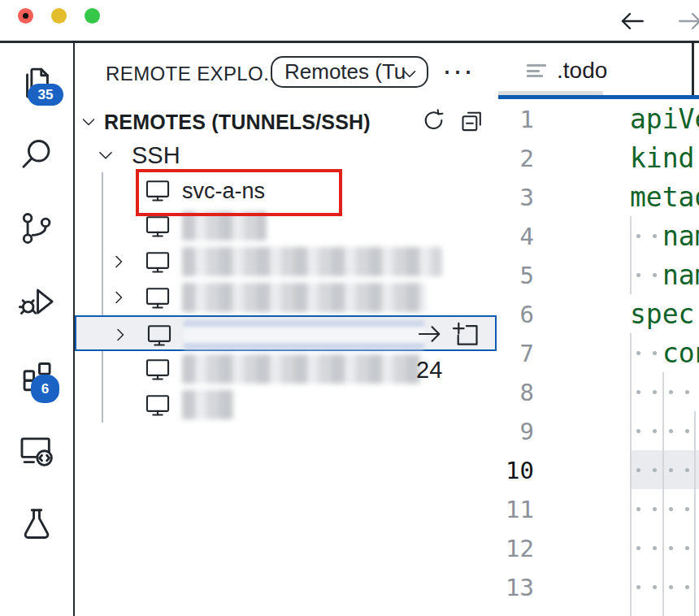  What do you see at coordinates (37, 330) in the screenshot?
I see `activity-bar: 35 6` at bounding box center [37, 330].